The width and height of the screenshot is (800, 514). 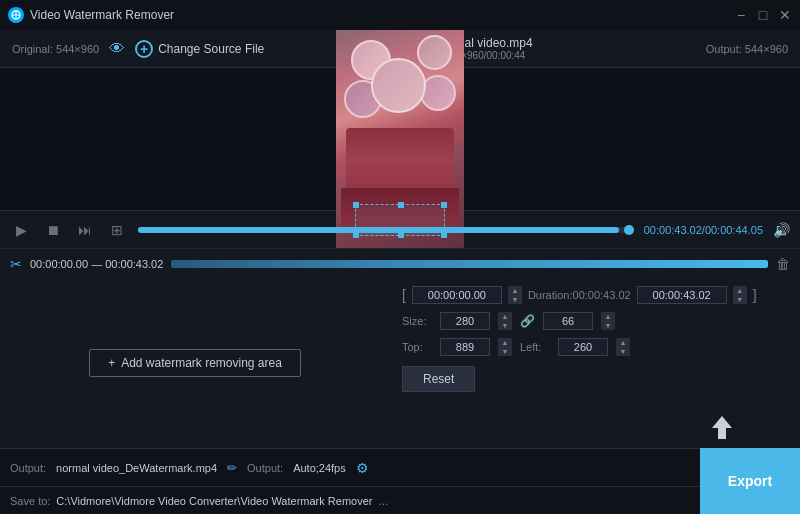 What do you see at coordinates (785, 15) in the screenshot?
I see `close-button: ✕` at bounding box center [785, 15].